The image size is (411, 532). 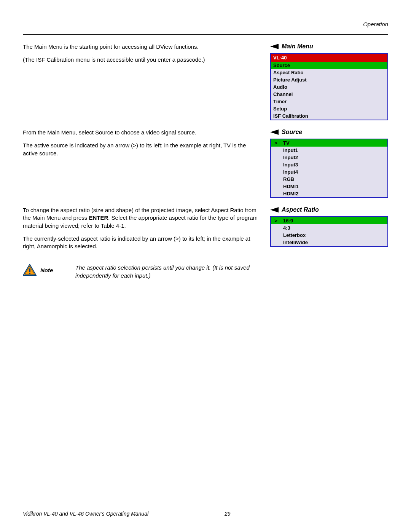 I want to click on mainmenu-item: Aspect Ratio, so click(x=329, y=72).